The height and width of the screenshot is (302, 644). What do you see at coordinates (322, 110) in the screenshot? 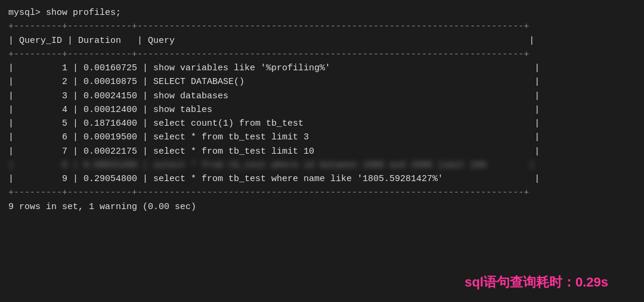
I see `table-row: | 4 | 0.00012400 | show tables |` at bounding box center [322, 110].